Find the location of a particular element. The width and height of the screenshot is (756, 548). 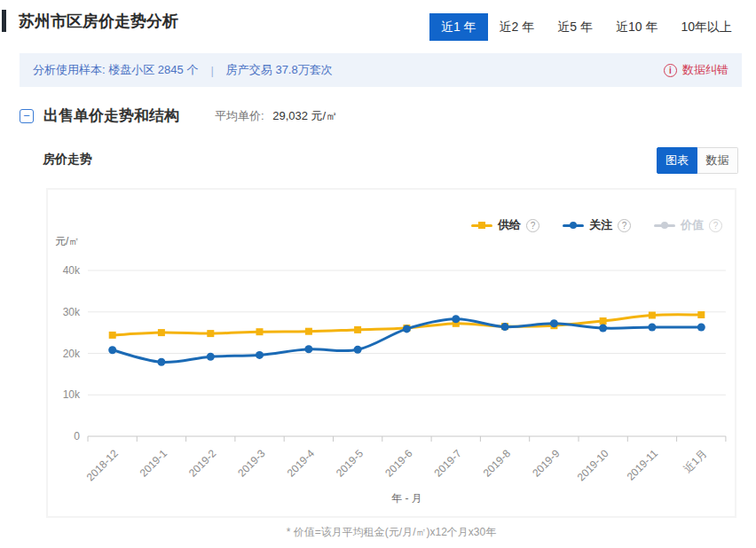

collapse-icon: − is located at coordinates (27, 116).